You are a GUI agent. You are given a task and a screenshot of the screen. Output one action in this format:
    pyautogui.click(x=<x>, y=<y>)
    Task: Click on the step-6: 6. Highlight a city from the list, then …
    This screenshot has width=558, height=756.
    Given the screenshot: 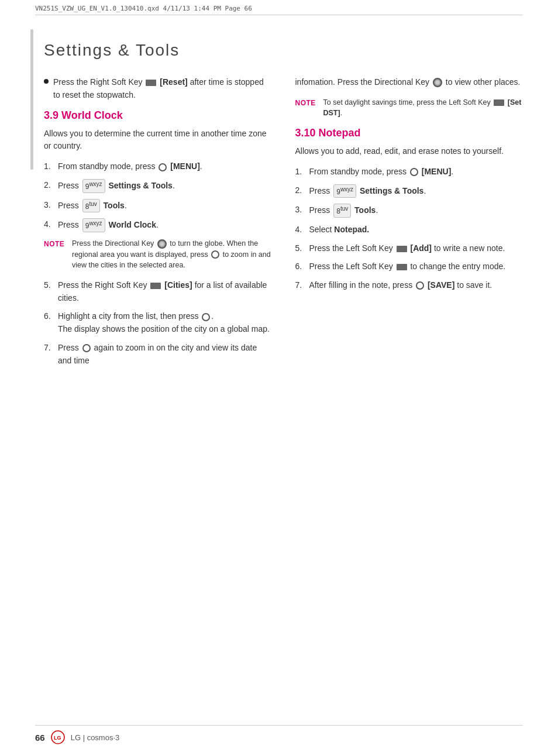 What is the action you would take?
    pyautogui.click(x=158, y=323)
    